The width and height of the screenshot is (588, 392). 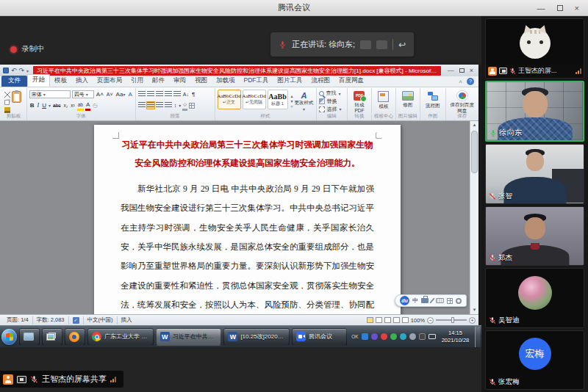 What do you see at coordinates (16, 97) in the screenshot?
I see `paste-button` at bounding box center [16, 97].